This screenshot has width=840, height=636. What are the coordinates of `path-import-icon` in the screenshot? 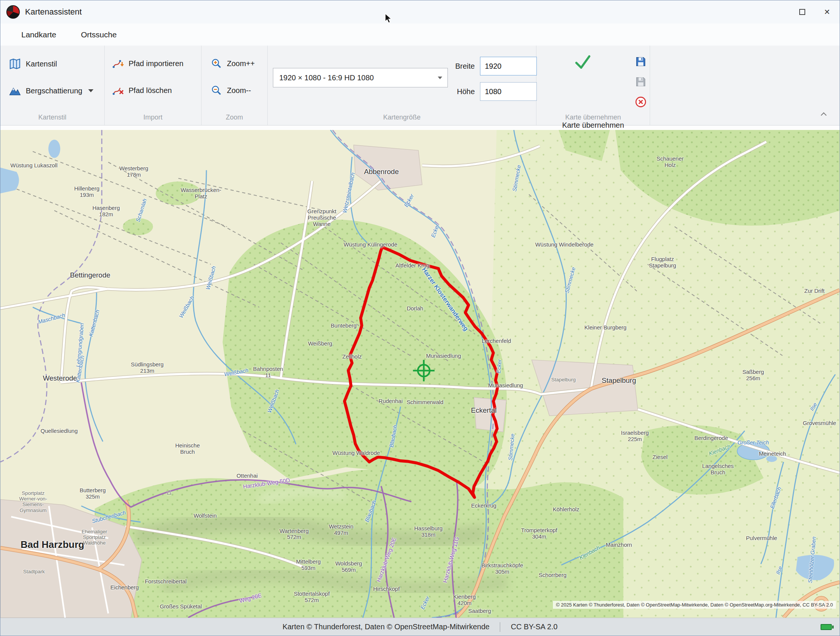 It's located at (118, 64).